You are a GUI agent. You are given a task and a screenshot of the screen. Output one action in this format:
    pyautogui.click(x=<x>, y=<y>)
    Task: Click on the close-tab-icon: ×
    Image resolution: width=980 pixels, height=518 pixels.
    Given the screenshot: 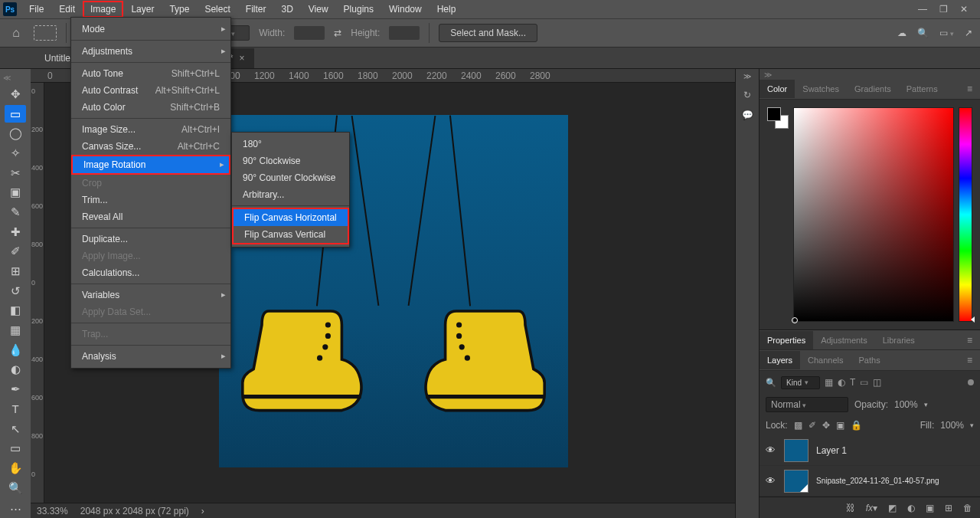 What is the action you would take?
    pyautogui.click(x=242, y=58)
    